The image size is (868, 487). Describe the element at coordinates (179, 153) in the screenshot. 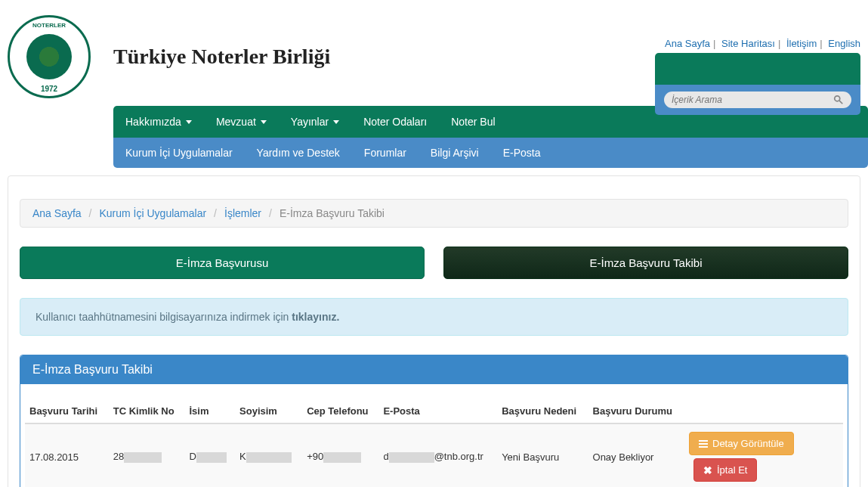

I see `nav-secondary-item-0: Kurum İçi Uygulamalar` at that location.